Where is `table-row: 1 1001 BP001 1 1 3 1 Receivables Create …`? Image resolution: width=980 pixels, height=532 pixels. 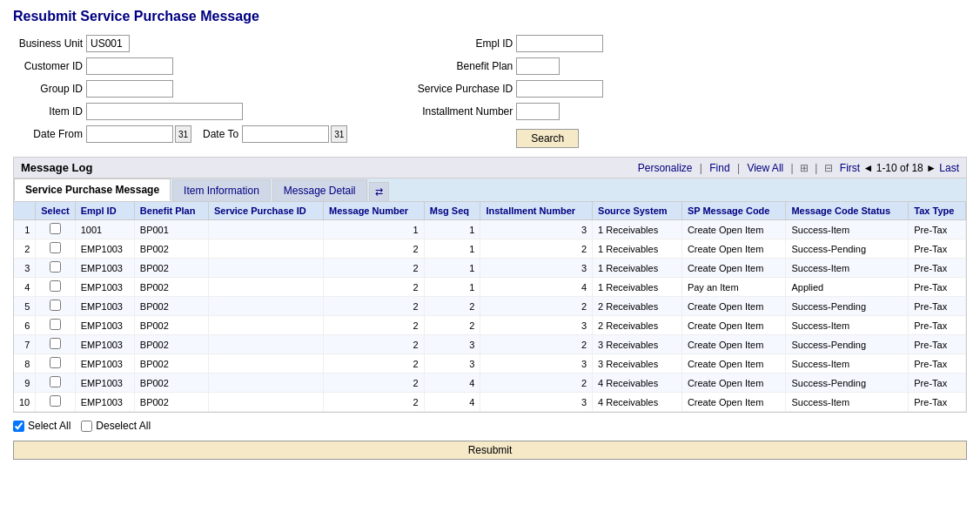
table-row: 1 1001 BP001 1 1 3 1 Receivables Create … is located at coordinates (490, 230).